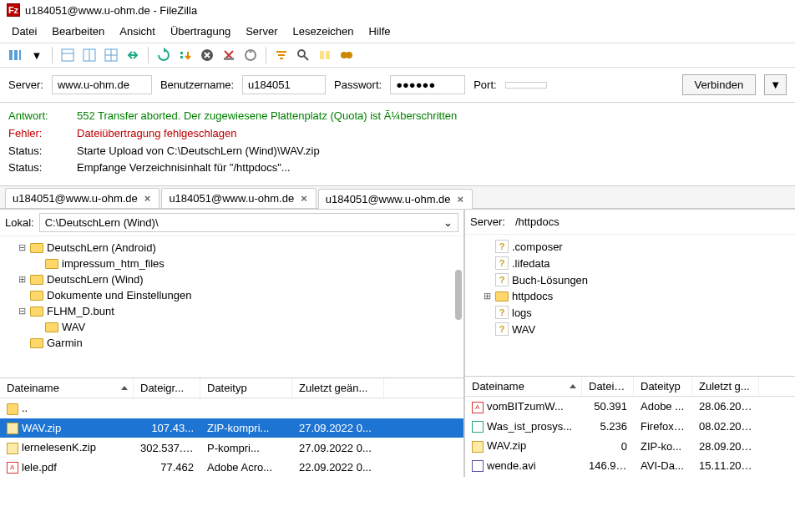 The width and height of the screenshot is (795, 532). What do you see at coordinates (232, 428) in the screenshot?
I see `file-row: WAV.zip107.43...ZIP-kompri...27.09.2022 …` at bounding box center [232, 428].